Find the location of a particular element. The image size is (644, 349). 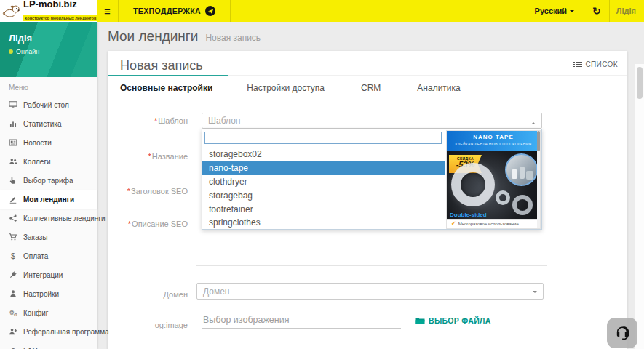

label-name: Название is located at coordinates (148, 156).